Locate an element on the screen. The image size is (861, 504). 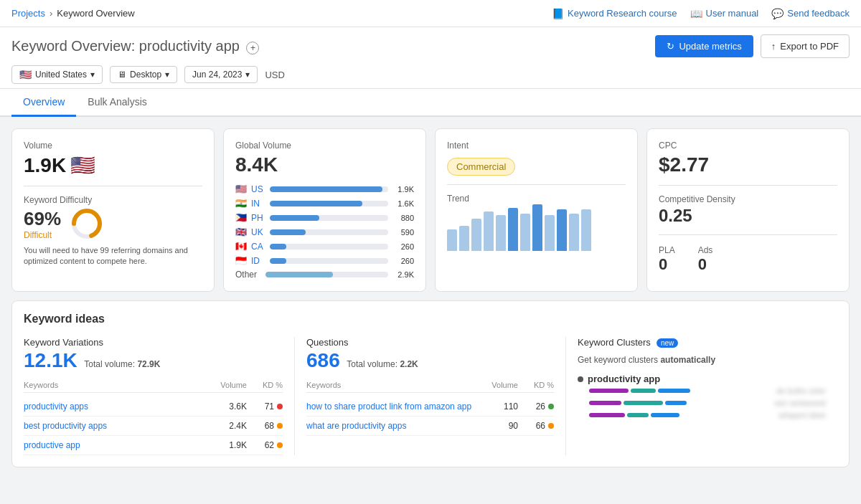
kv-table-header: Keywords Volume KD % is located at coordinates (154, 387).